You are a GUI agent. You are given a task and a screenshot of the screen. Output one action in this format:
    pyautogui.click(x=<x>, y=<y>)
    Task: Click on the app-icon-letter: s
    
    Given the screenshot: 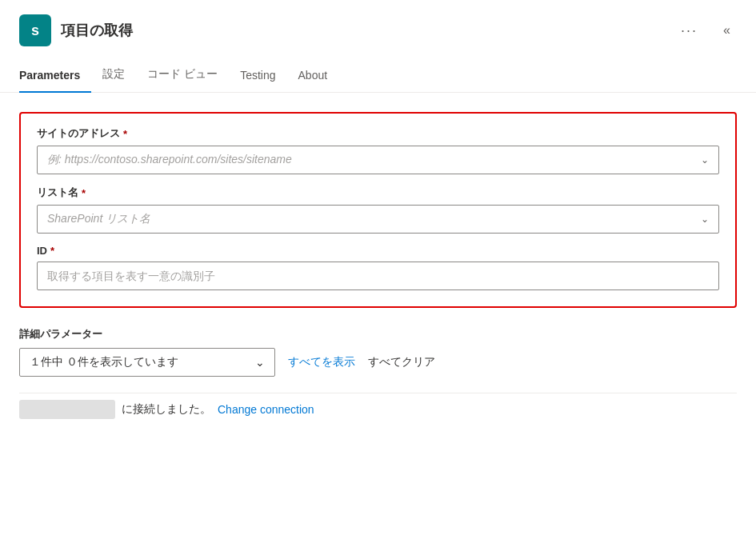 What is the action you would take?
    pyautogui.click(x=35, y=30)
    